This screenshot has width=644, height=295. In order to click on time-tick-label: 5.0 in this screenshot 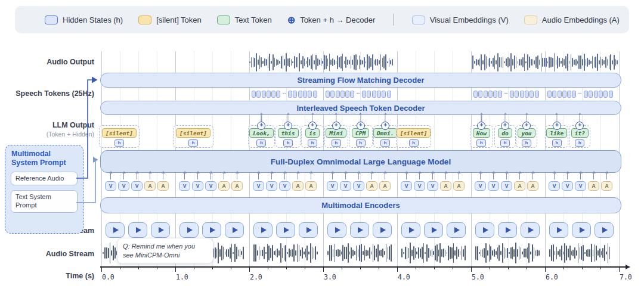, I will do `click(478, 277)`.